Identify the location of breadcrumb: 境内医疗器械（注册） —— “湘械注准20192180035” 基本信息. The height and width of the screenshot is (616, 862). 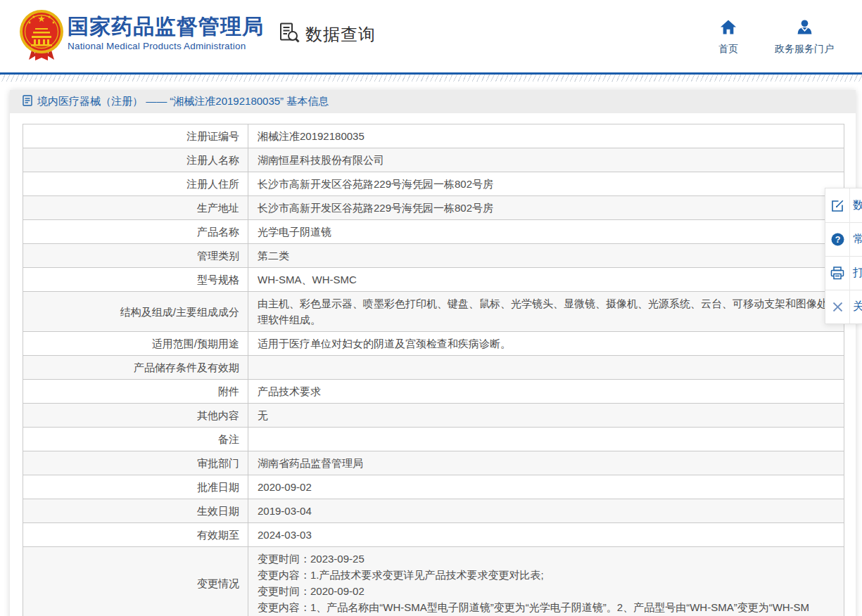
(433, 101).